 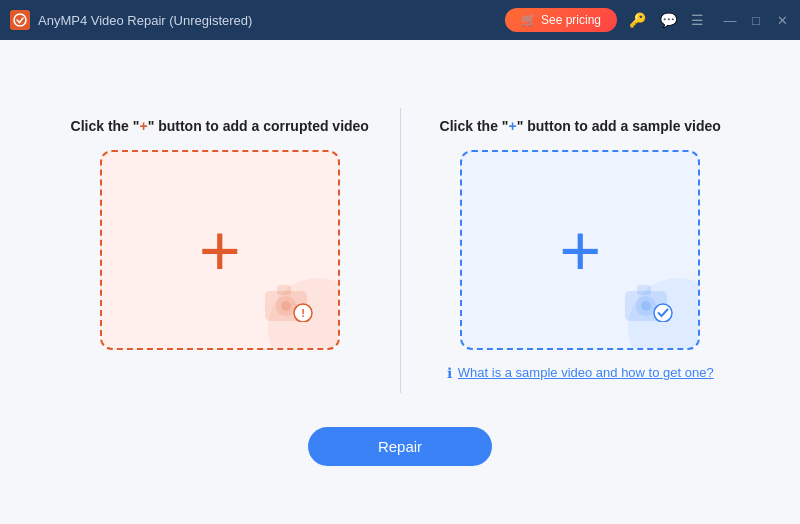 I want to click on cart-icon: 🛒, so click(x=528, y=20).